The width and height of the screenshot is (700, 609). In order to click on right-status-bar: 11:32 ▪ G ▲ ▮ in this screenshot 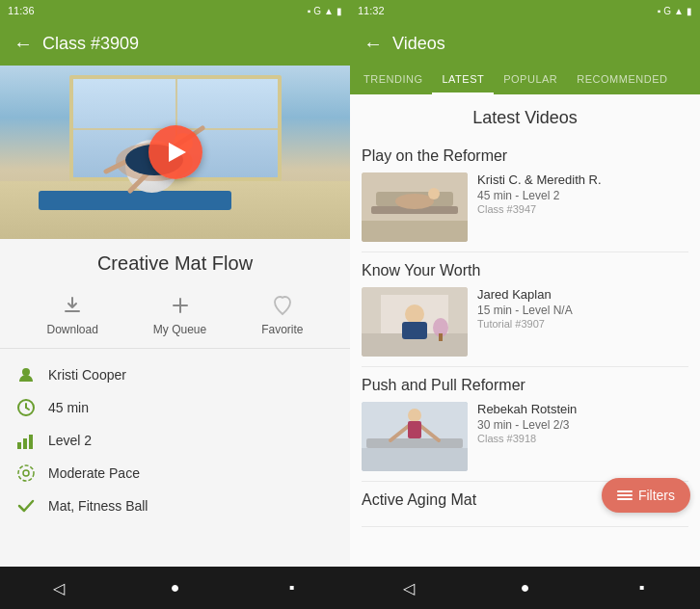, I will do `click(525, 11)`.